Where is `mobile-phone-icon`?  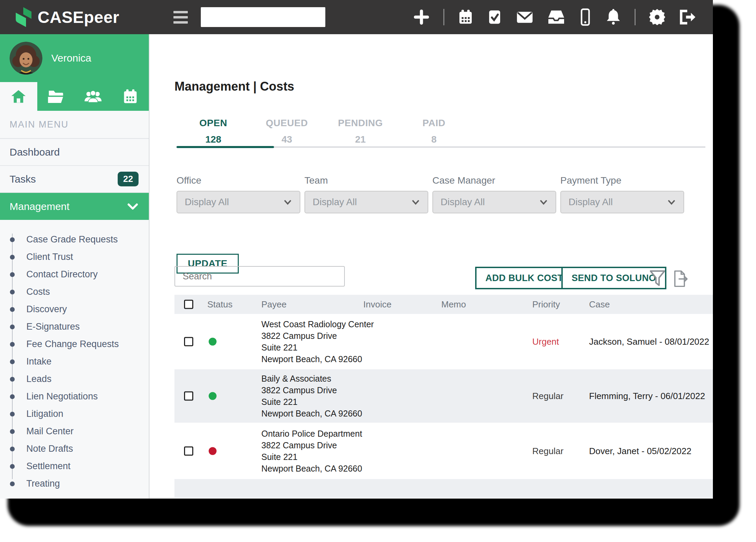
mobile-phone-icon is located at coordinates (585, 17).